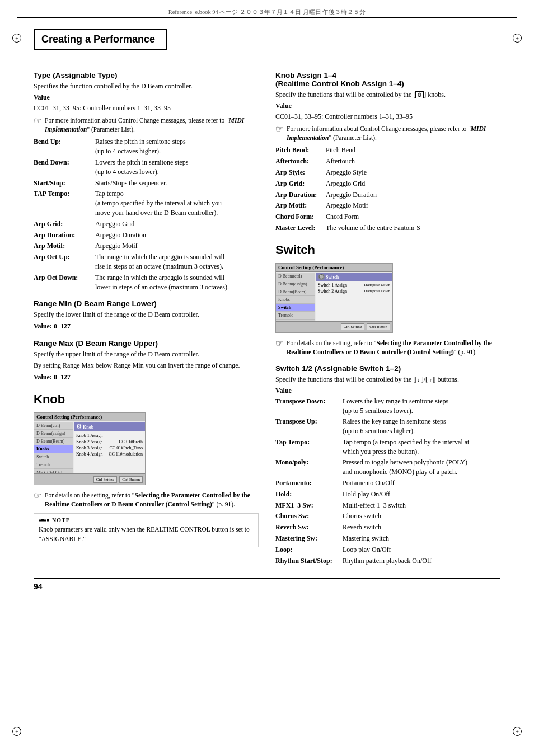 The height and width of the screenshot is (756, 534). What do you see at coordinates (394, 133) in the screenshot?
I see `knob-assign-note-text: For more information about Control Chang…` at bounding box center [394, 133].